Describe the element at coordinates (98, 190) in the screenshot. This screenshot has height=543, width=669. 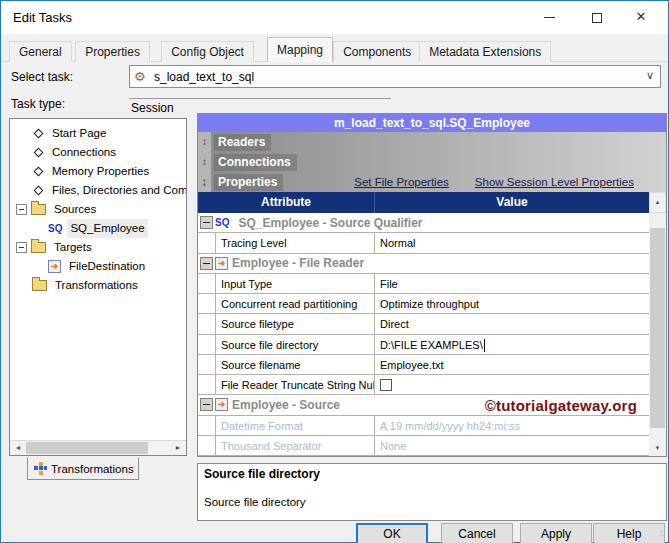
I see `tree-item-files-directories-and-com: Files, Directories and Com` at that location.